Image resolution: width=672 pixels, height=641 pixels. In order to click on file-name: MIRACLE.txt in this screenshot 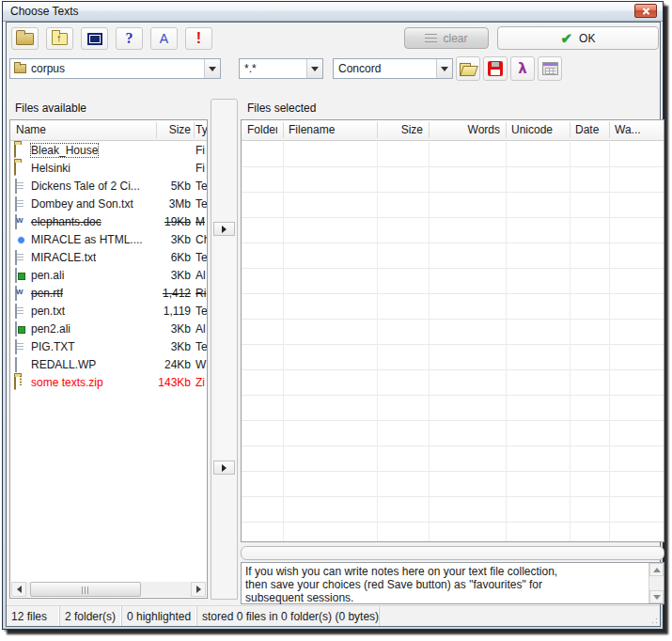, I will do `click(64, 258)`.